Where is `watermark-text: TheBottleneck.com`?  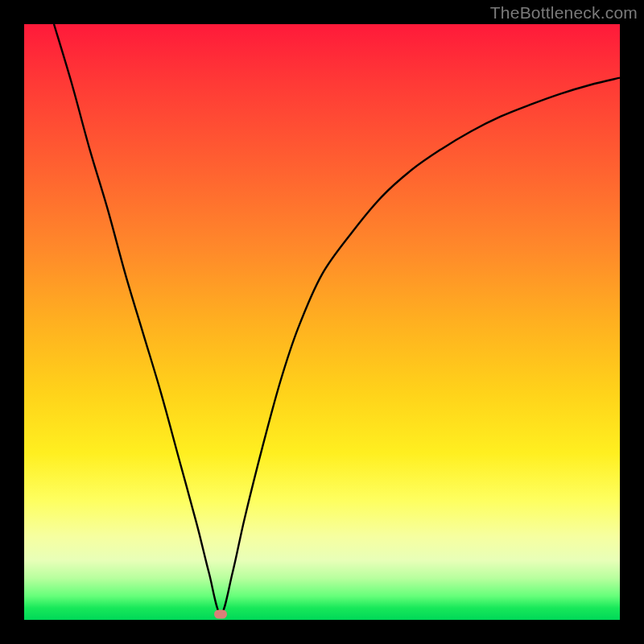 watermark-text: TheBottleneck.com is located at coordinates (564, 13).